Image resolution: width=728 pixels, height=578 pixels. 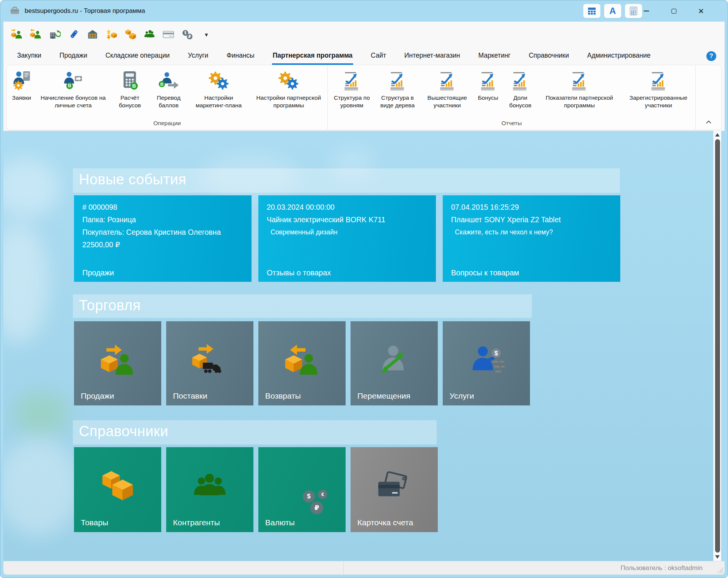 I want to click on ribbon-item-partner-program-settings: Настройки партнерской программы, so click(x=289, y=89).